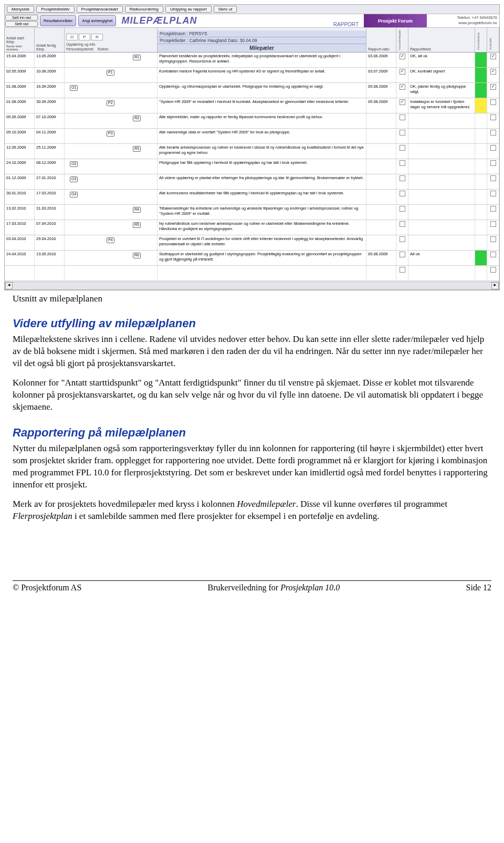 The image size is (504, 843). Describe the element at coordinates (49, 166) in the screenshot. I see `cell-end-date: 08.12.2009` at that location.